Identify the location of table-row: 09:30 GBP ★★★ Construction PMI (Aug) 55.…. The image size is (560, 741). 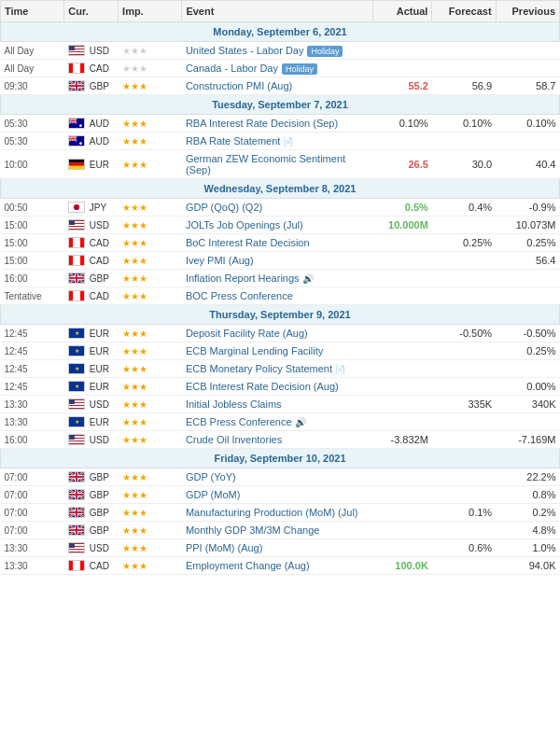
(280, 86).